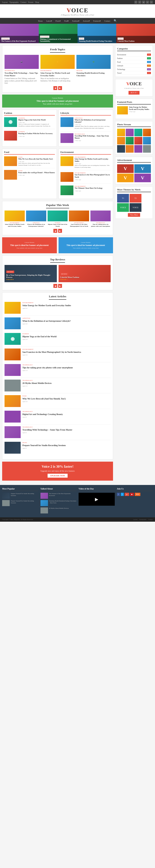 Image resolution: width=155 pixels, height=868 pixels. Describe the element at coordinates (97, 499) in the screenshot. I see `video-placeholder: ▶` at that location.